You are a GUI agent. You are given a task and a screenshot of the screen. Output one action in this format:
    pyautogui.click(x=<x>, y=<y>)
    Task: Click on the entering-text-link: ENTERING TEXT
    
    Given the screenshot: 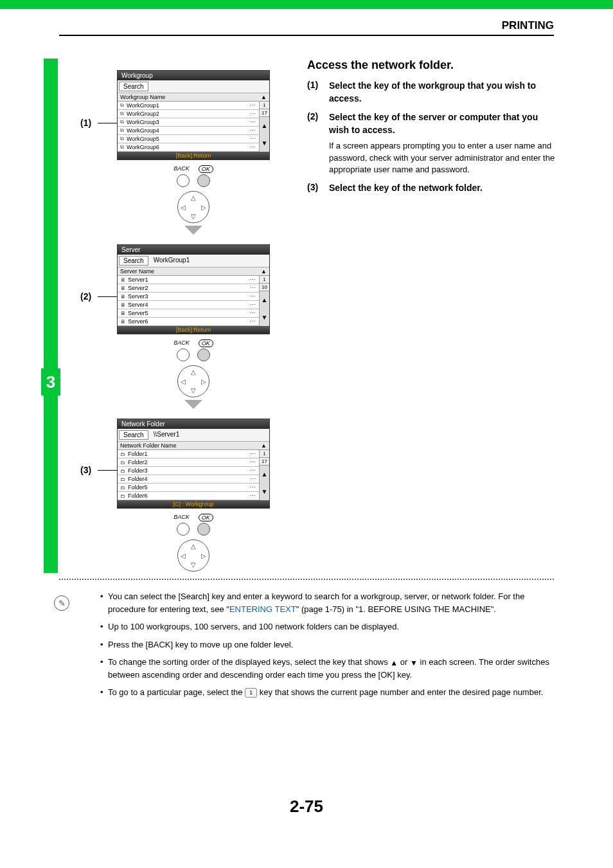 What is the action you would take?
    pyautogui.click(x=263, y=610)
    